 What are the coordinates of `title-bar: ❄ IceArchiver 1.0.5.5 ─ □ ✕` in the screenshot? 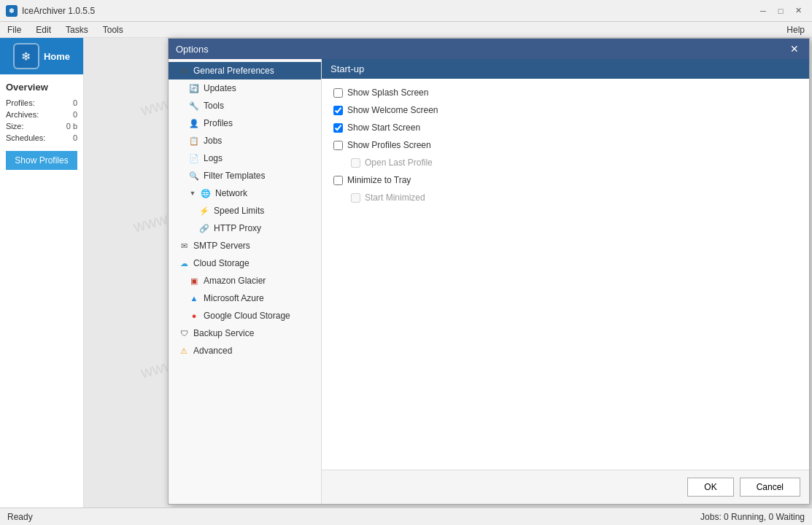 It's located at (406, 11).